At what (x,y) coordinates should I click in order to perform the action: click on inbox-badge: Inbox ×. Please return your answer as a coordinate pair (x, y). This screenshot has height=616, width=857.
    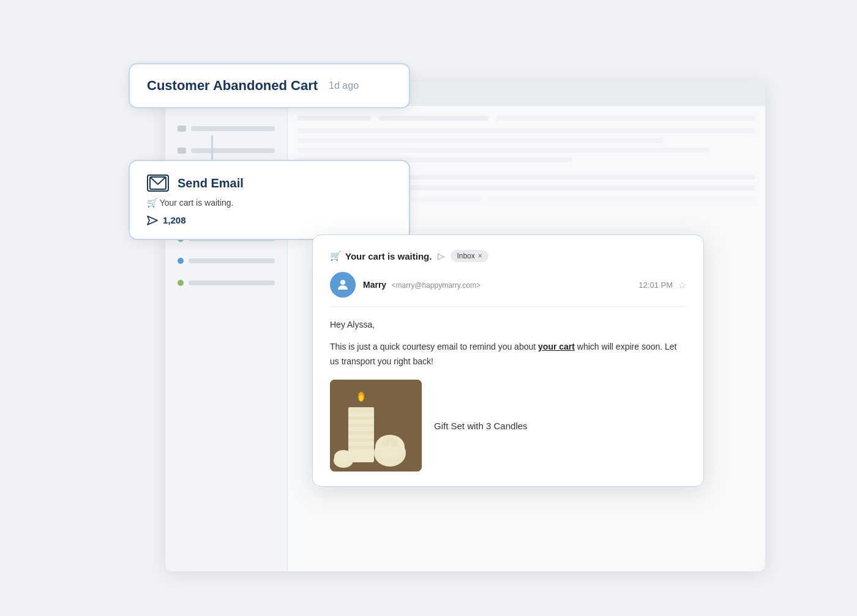
    Looking at the image, I should click on (469, 256).